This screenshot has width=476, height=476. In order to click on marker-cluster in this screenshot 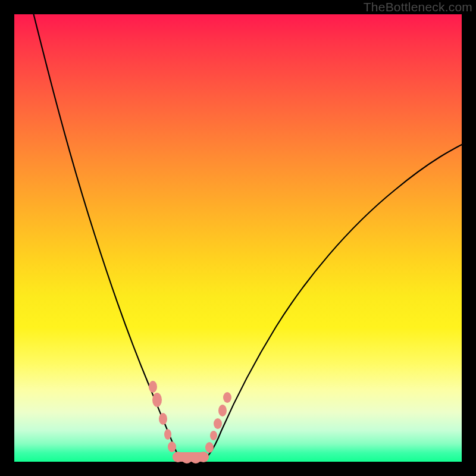, I will do `click(190, 422)`.